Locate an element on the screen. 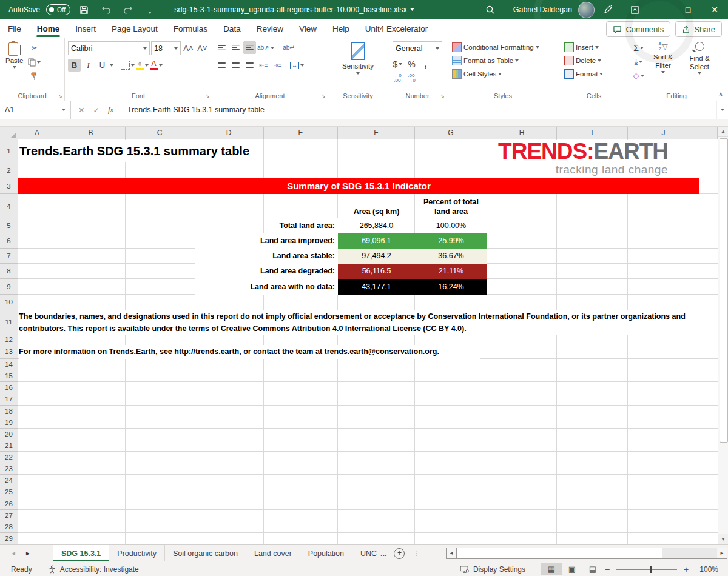 This screenshot has height=576, width=728. row-header-4: 4 is located at coordinates (9, 206).